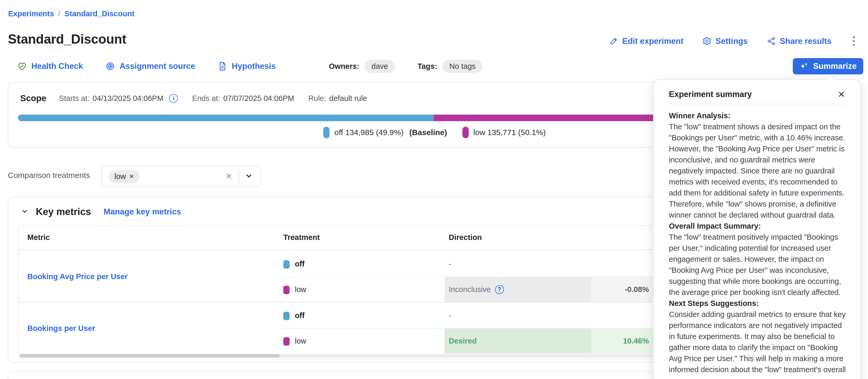 The width and height of the screenshot is (868, 379). I want to click on inconclusive-value: -0.08%, so click(637, 289).